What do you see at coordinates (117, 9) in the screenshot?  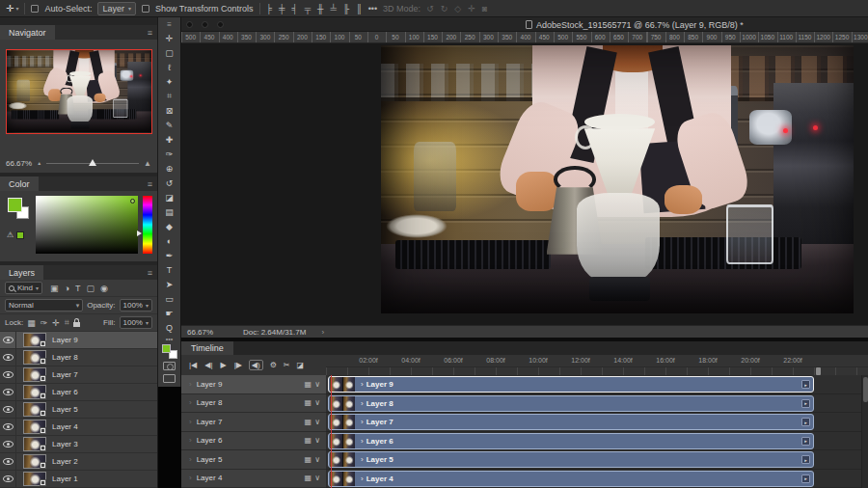 I see `auto-select-dropdown: Layer ▾` at bounding box center [117, 9].